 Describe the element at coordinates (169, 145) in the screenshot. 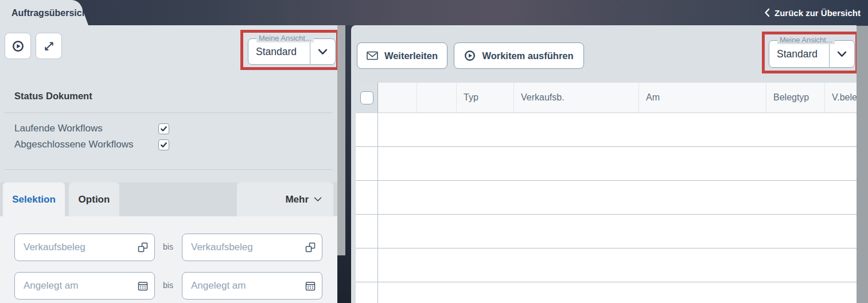

I see `completed-workflows-row: Abgeschlossene Workflows` at that location.